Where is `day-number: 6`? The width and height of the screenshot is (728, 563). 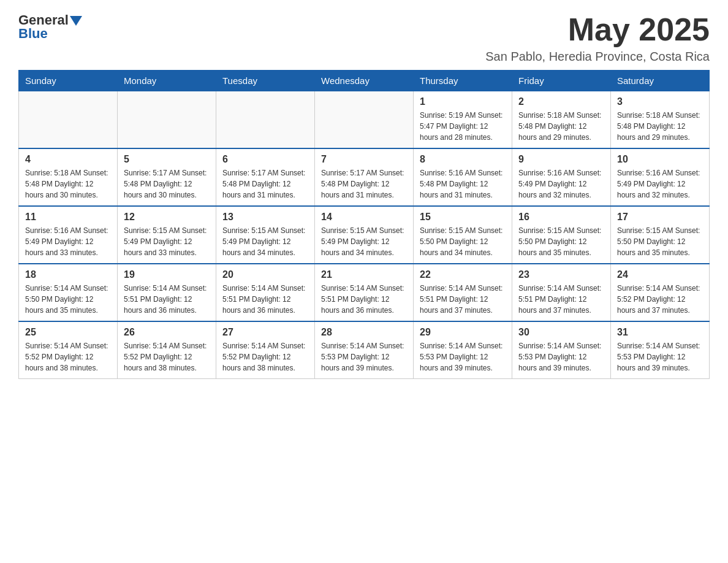
day-number: 6 is located at coordinates (265, 159).